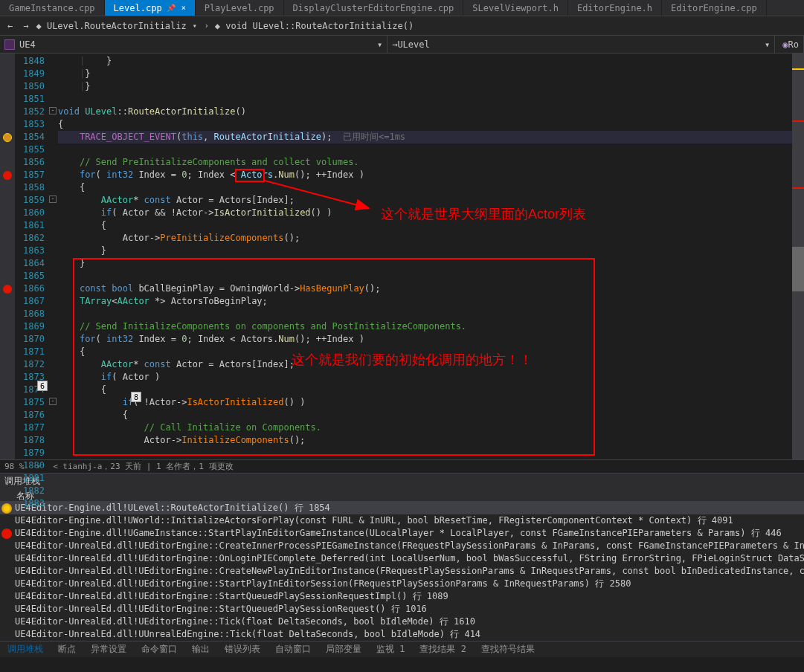 This screenshot has width=804, height=672. I want to click on callstack-row: UE4Editor-UnrealEd.dll!UEditorEngine::Ti…, so click(402, 621).